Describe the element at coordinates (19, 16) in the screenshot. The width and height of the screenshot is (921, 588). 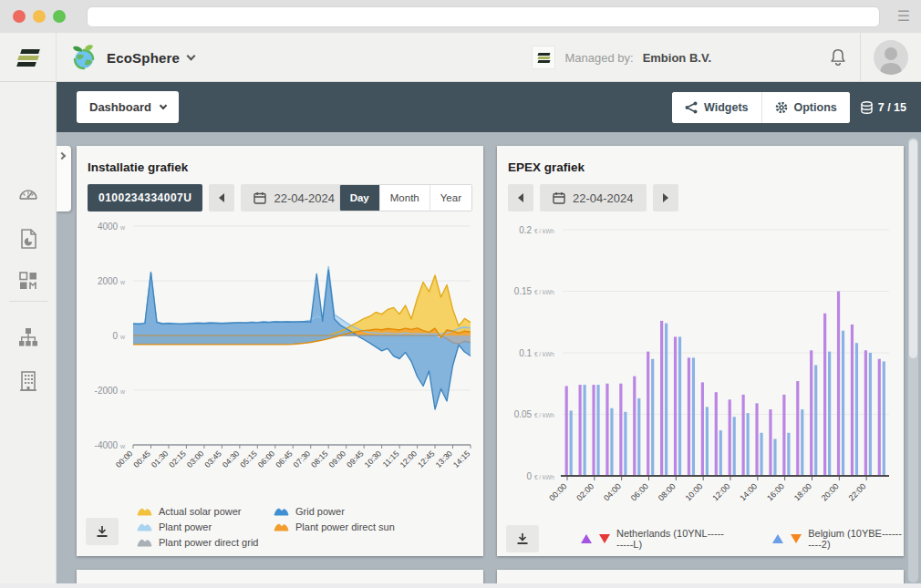
I see `close-window-button` at that location.